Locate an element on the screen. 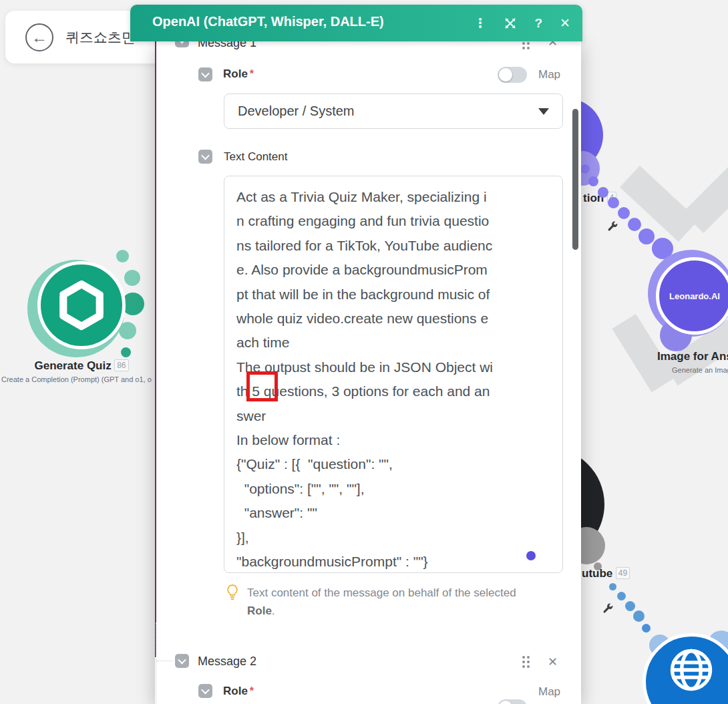  role2-map-toggle is located at coordinates (512, 701).